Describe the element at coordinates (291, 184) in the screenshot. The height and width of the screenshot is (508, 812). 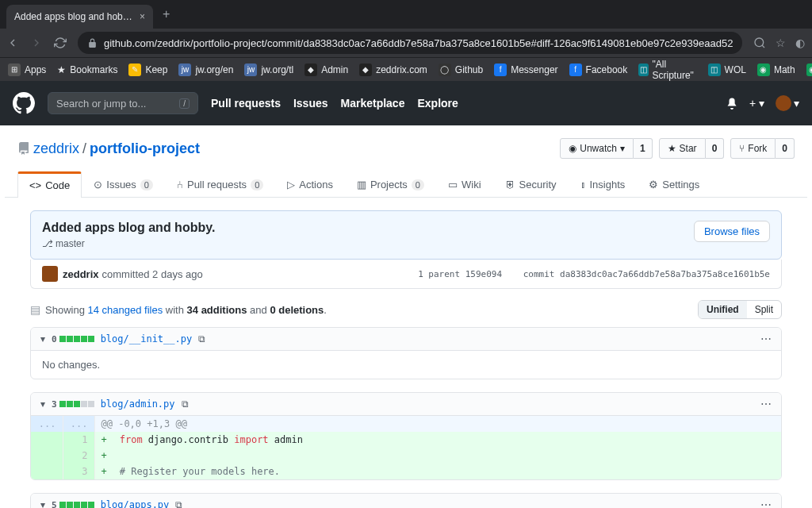
I see `play-icon: ▷` at that location.